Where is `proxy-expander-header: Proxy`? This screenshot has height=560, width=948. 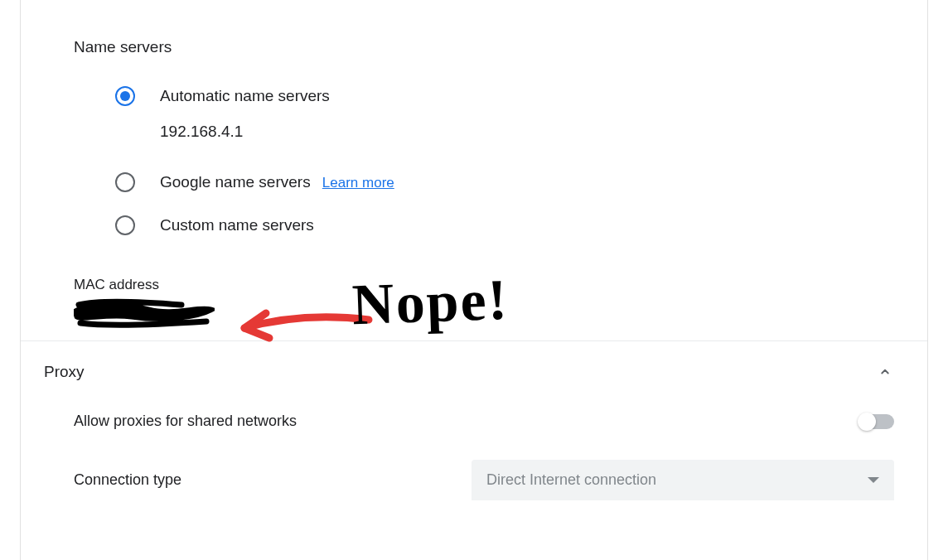 proxy-expander-header: Proxy is located at coordinates (474, 371).